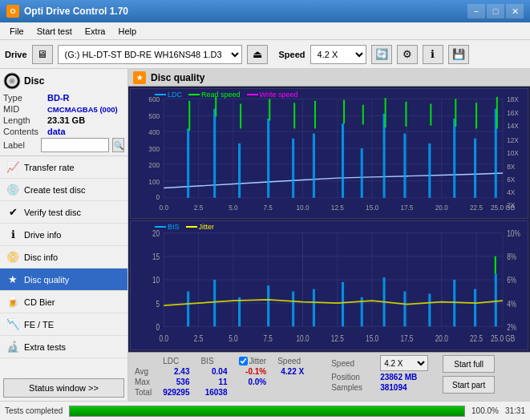  Describe the element at coordinates (512, 256) in the screenshot. I see `svg-text: 8%` at that location.